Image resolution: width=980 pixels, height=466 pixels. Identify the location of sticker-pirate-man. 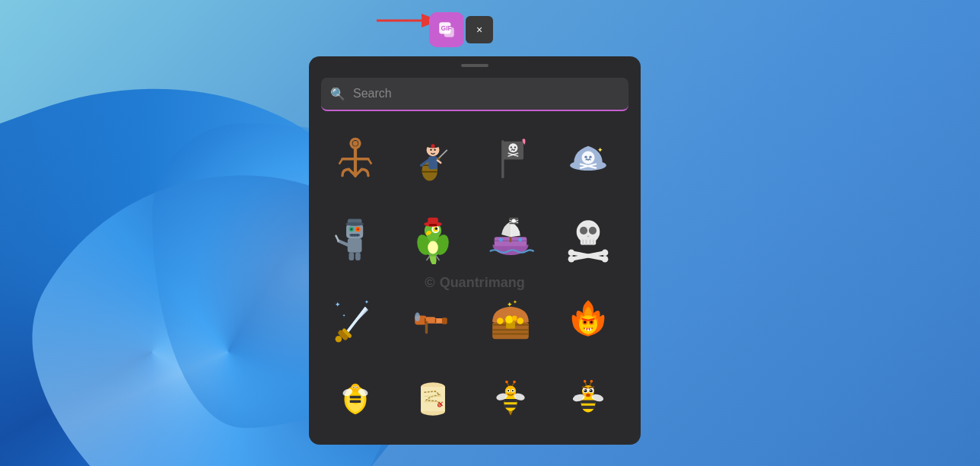
(433, 158).